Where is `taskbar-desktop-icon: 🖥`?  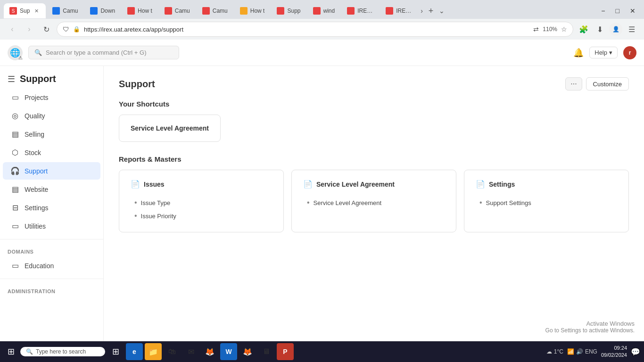 taskbar-desktop-icon: 🖥 is located at coordinates (266, 352).